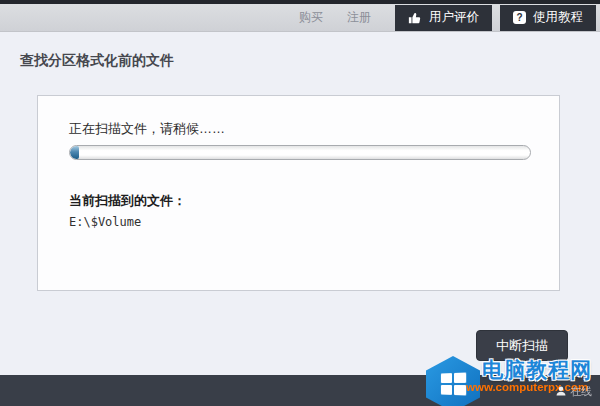 Image resolution: width=600 pixels, height=406 pixels. What do you see at coordinates (147, 129) in the screenshot?
I see `scan-status-message: 正在扫描文件，请稍候……` at bounding box center [147, 129].